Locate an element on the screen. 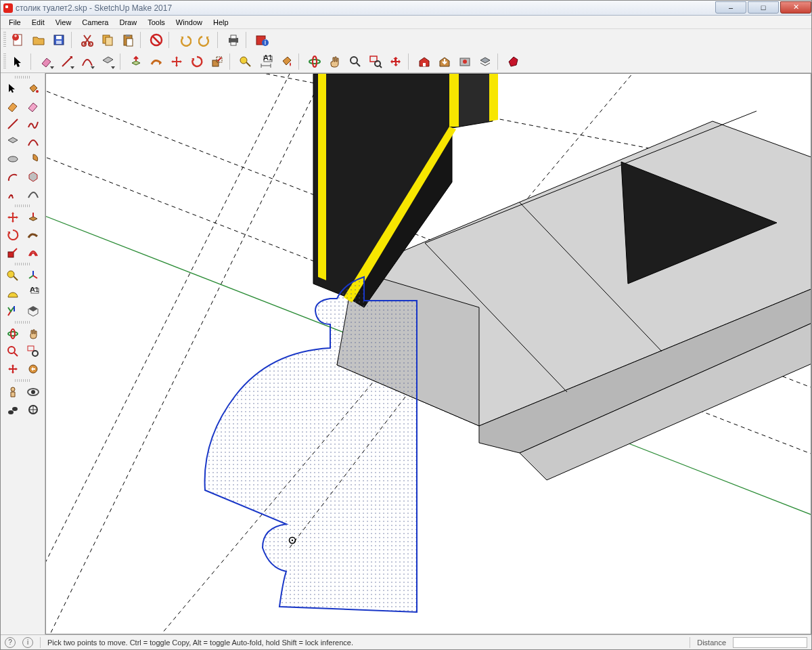 The image size is (812, 650). menu-file: File is located at coordinates (15, 22).